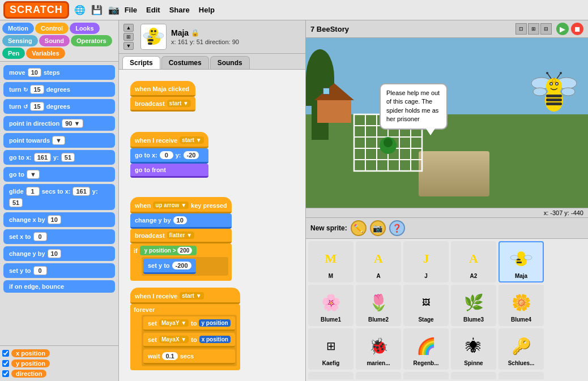 The image size is (588, 381). What do you see at coordinates (59, 254) in the screenshot?
I see `block-change-y: change y by 10` at bounding box center [59, 254].